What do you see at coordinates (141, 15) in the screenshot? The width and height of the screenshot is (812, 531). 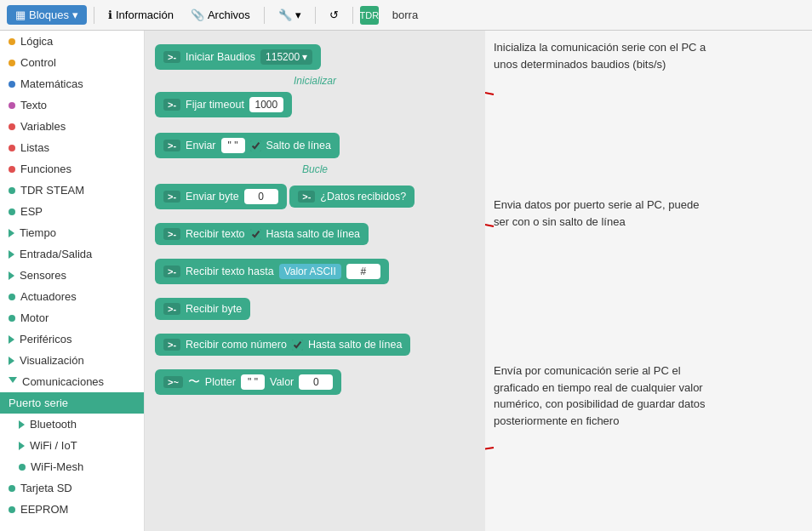 I see `informacion-button: ℹ Información` at bounding box center [141, 15].